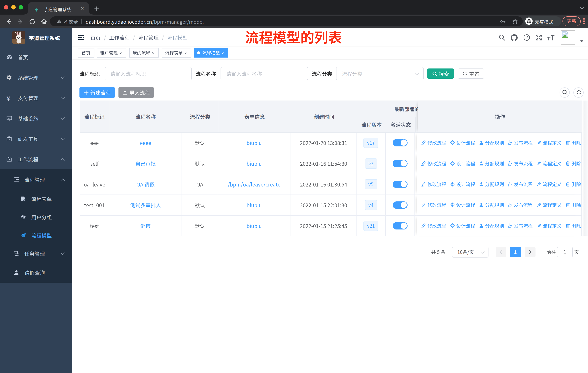 This screenshot has height=373, width=588. I want to click on tag-process-model: 流程模型×, so click(211, 53).